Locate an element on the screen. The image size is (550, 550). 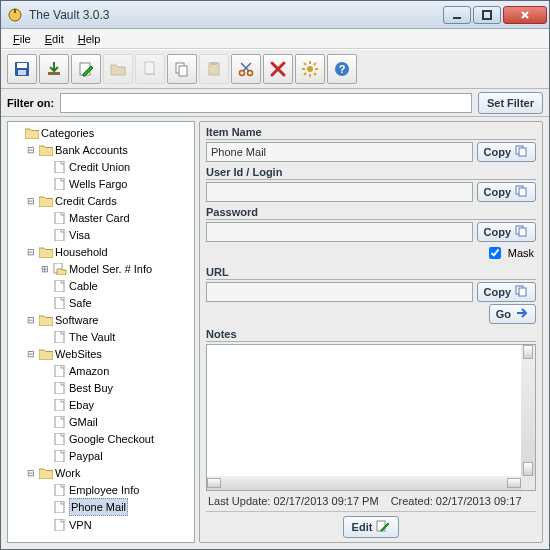
maximize-button is located at coordinates (487, 15).